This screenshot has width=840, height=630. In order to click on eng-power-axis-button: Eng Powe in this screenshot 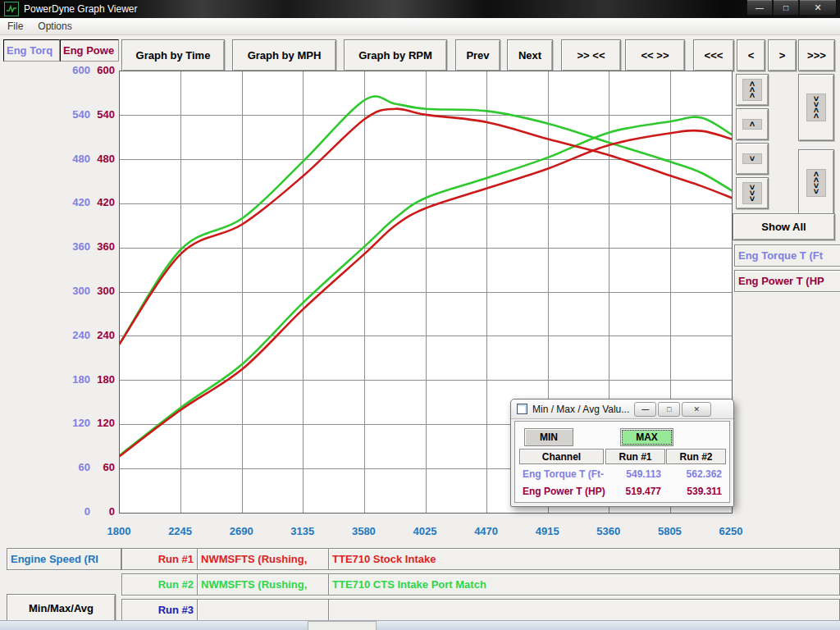, I will do `click(89, 51)`.